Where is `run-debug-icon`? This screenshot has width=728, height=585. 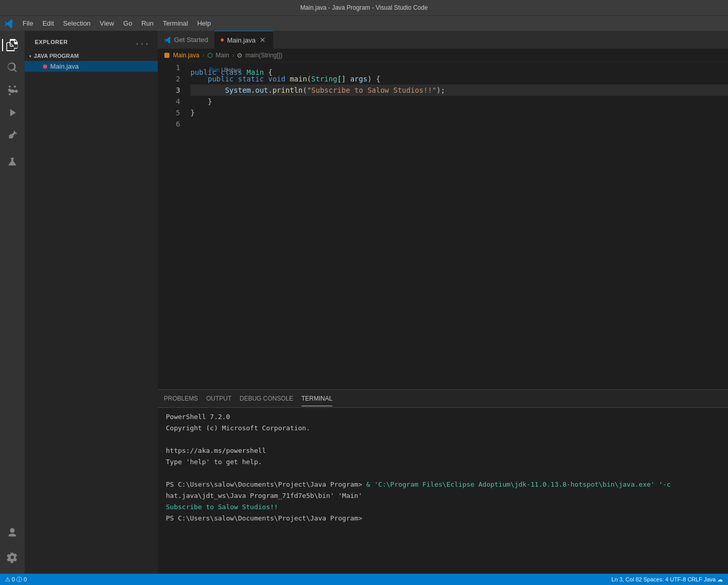
run-debug-icon is located at coordinates (12, 113).